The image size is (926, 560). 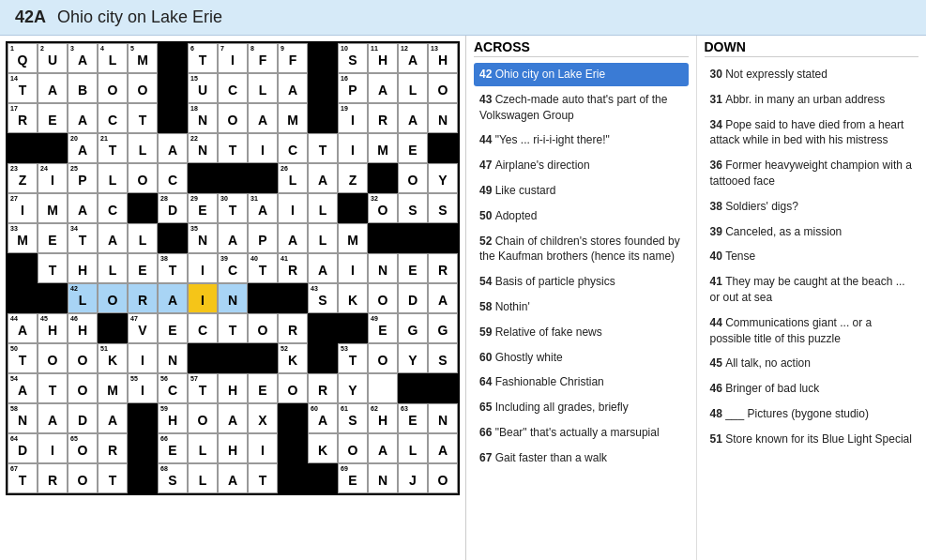 I want to click on grid-cell: 18N, so click(x=203, y=118).